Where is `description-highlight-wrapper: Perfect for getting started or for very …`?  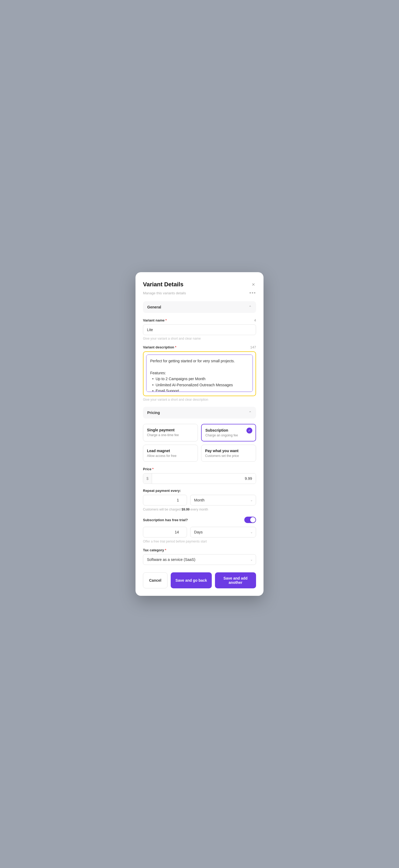
description-highlight-wrapper: Perfect for getting started or for very … is located at coordinates (200, 374).